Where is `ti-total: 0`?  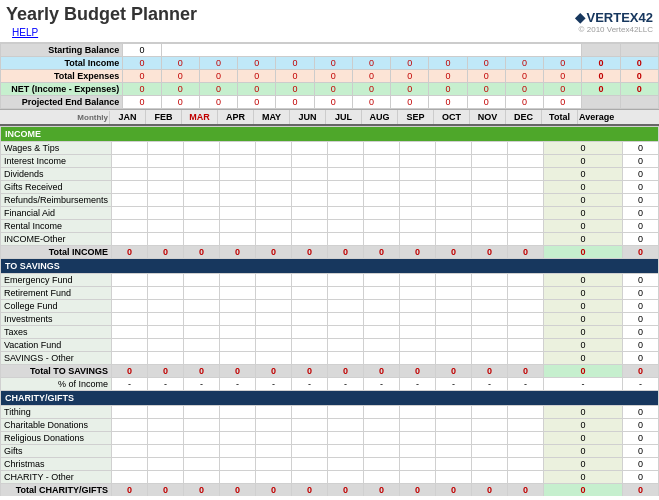
ti-total: 0 is located at coordinates (601, 64).